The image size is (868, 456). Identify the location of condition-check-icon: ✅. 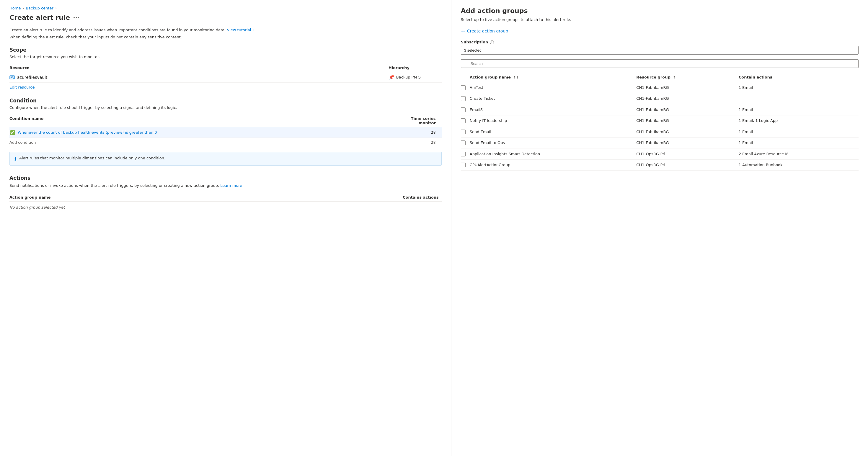
(12, 132).